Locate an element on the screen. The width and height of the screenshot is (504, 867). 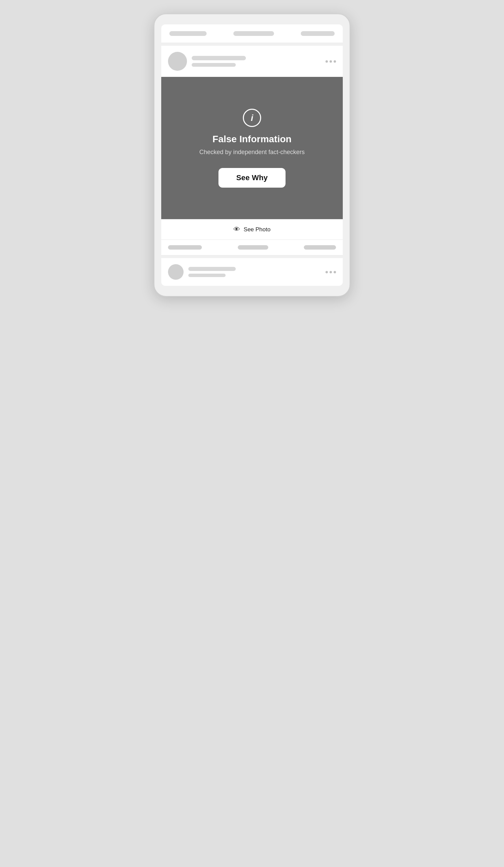
next-post-preview is located at coordinates (252, 272).